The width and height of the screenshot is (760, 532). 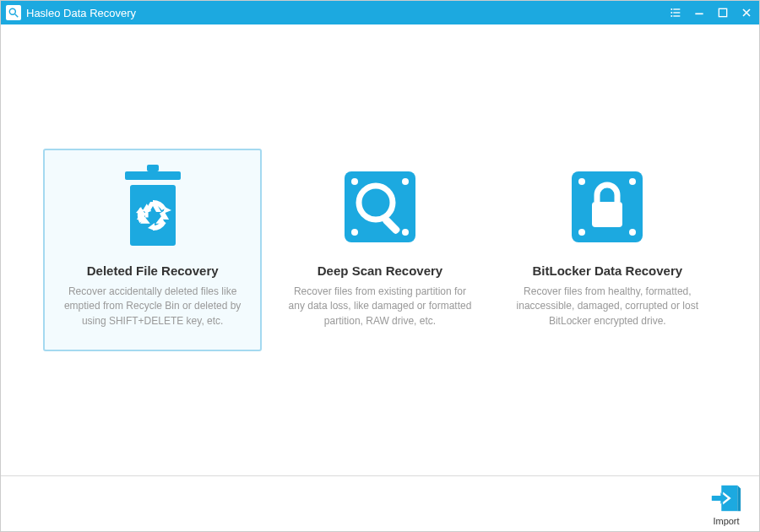 I want to click on app-icon, so click(x=14, y=13).